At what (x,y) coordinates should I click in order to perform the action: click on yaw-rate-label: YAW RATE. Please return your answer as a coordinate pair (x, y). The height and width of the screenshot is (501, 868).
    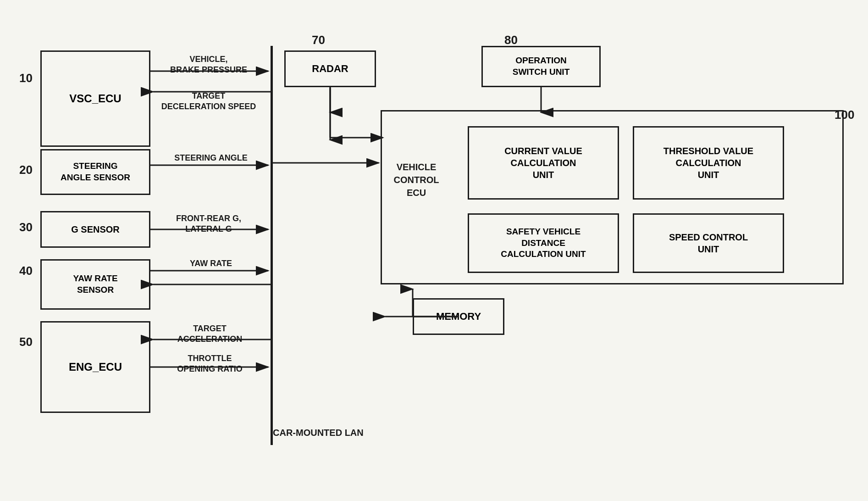
    Looking at the image, I should click on (211, 263).